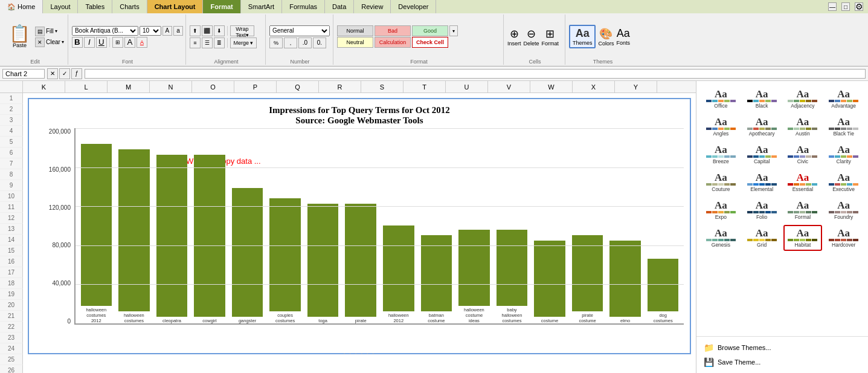 This screenshot has width=868, height=373. I want to click on save-theme-button: 💾 Save Theme..., so click(782, 362).